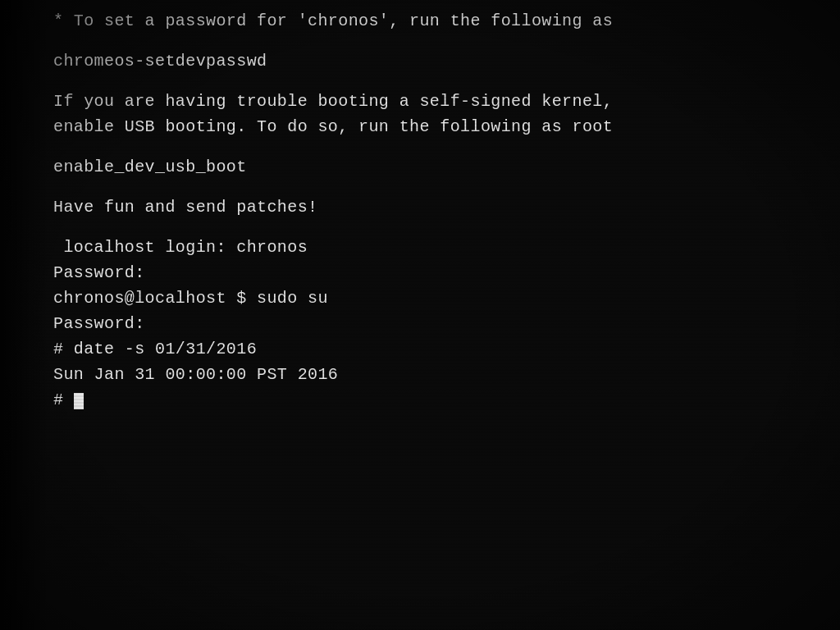  I want to click on terminal-date-output: Sun Jan 31 00:00:00 PST 2016, so click(446, 374).